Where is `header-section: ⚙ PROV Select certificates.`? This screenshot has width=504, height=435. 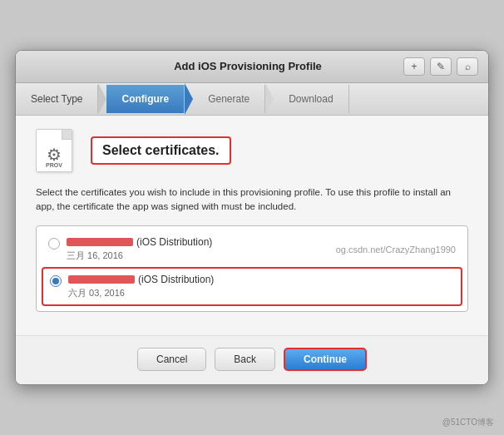
header-section: ⚙ PROV Select certificates. is located at coordinates (252, 151).